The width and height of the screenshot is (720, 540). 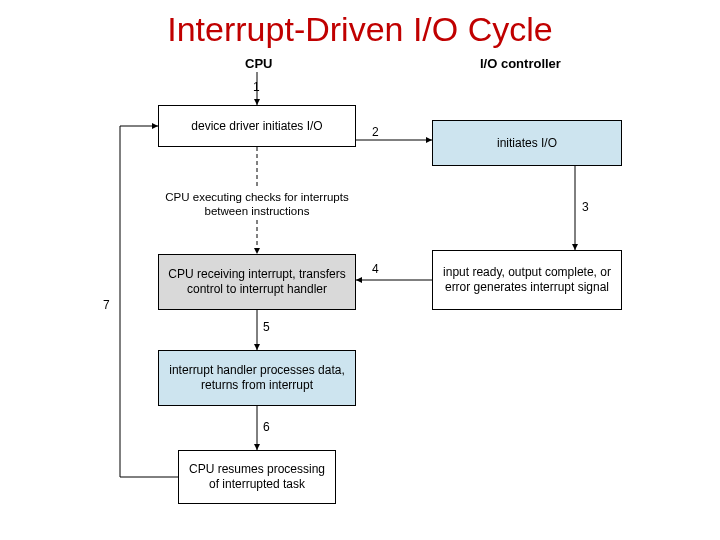 I want to click on step-5-label: 5, so click(x=266, y=327).